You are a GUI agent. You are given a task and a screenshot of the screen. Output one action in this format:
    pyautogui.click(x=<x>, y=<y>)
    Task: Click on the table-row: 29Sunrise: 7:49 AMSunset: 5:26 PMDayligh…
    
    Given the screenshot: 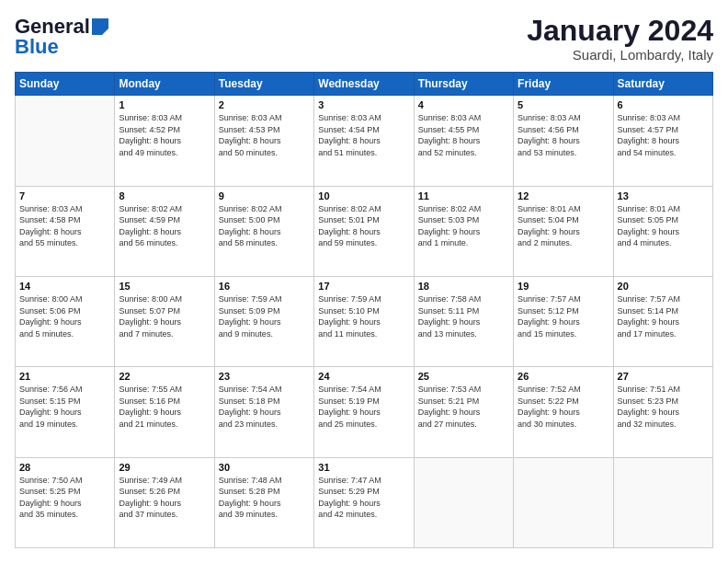 What is the action you would take?
    pyautogui.click(x=165, y=502)
    